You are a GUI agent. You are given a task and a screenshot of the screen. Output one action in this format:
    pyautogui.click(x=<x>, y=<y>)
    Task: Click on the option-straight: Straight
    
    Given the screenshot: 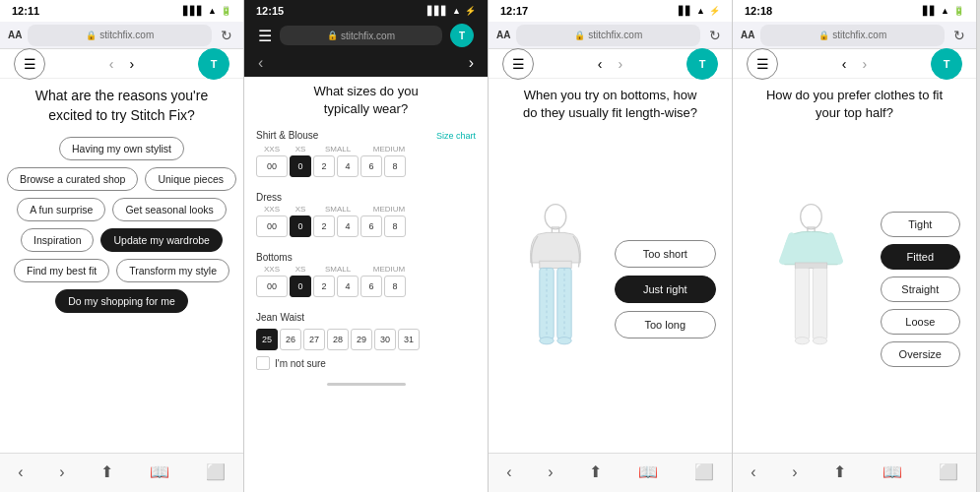 What is the action you would take?
    pyautogui.click(x=920, y=289)
    